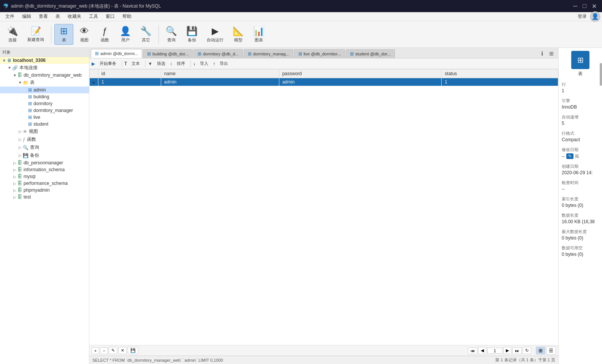  What do you see at coordinates (527, 351) in the screenshot?
I see `refresh-btn: ↻` at bounding box center [527, 351].